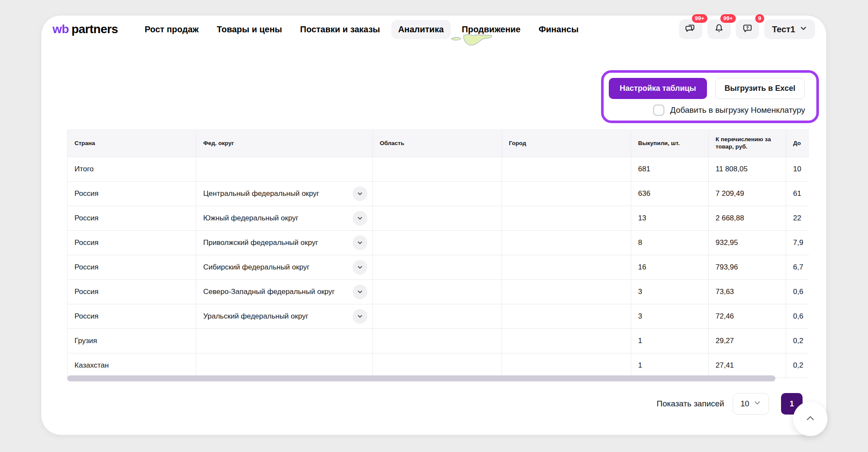 This screenshot has height=452, width=868. I want to click on cell-share: 6,7, so click(797, 267).